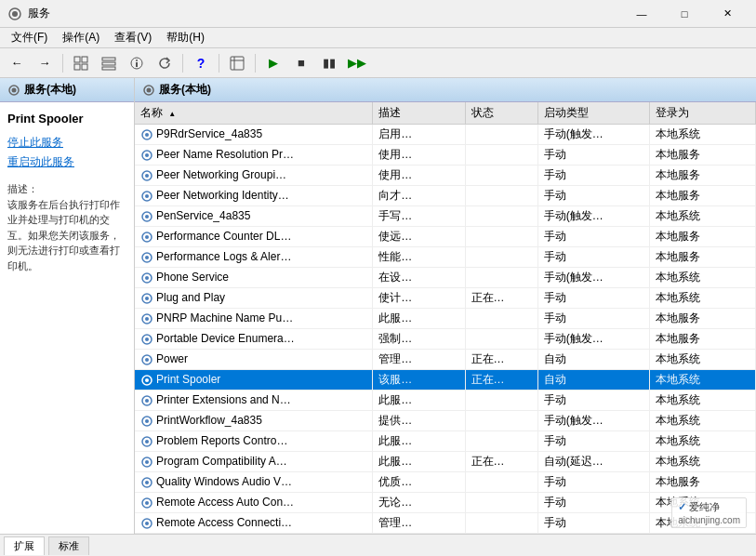 This screenshot has height=556, width=756. I want to click on table-row: Performance Counter DL… 使远… 手动 本地服务, so click(445, 237).